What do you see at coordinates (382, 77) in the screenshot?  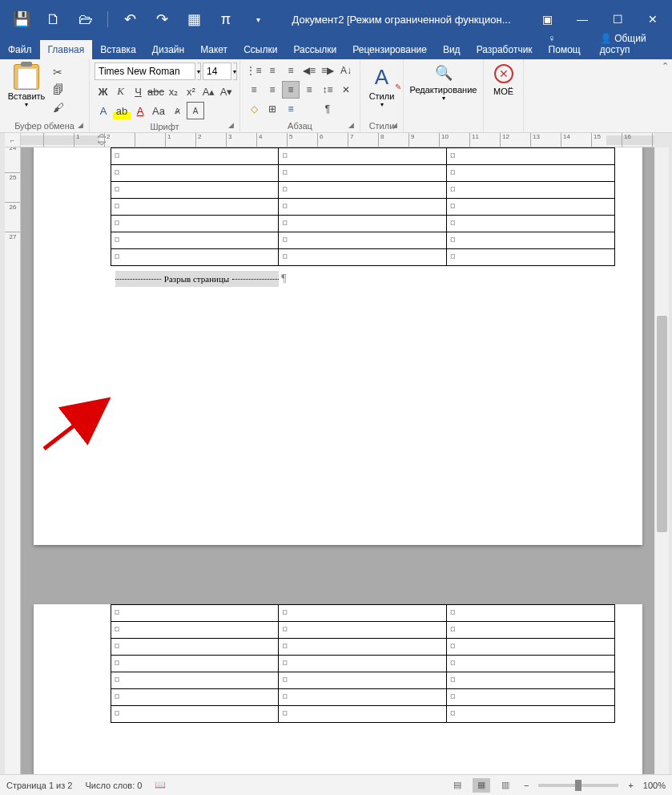 I see `styles-button: A✎` at bounding box center [382, 77].